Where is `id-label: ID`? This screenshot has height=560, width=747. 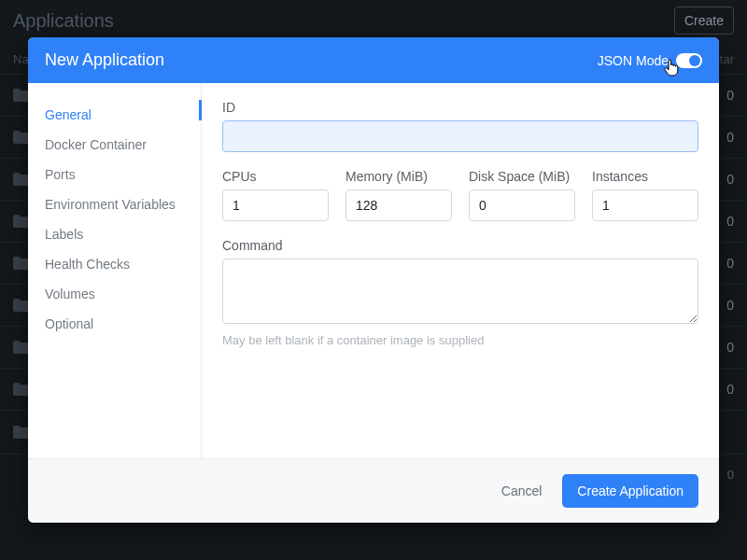
id-label: ID is located at coordinates (460, 107).